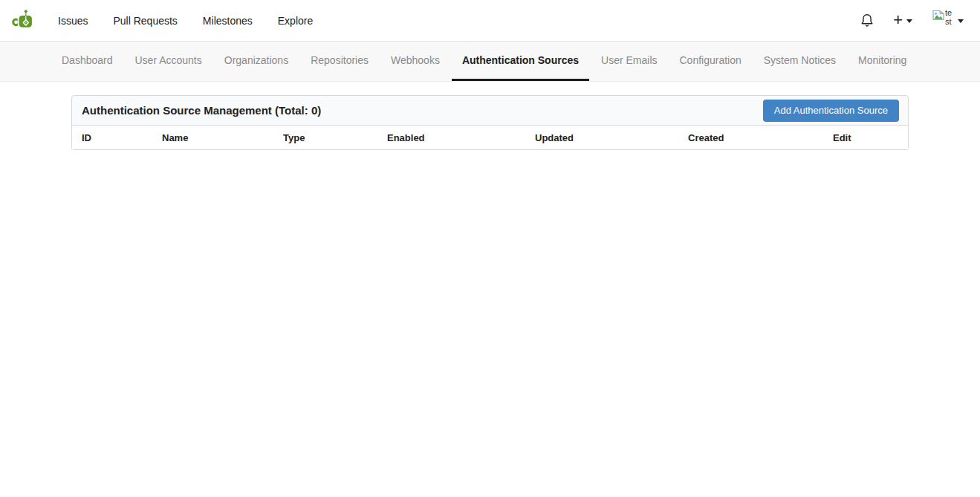 This screenshot has width=980, height=497. I want to click on tab-webhooks: Webhooks, so click(415, 61).